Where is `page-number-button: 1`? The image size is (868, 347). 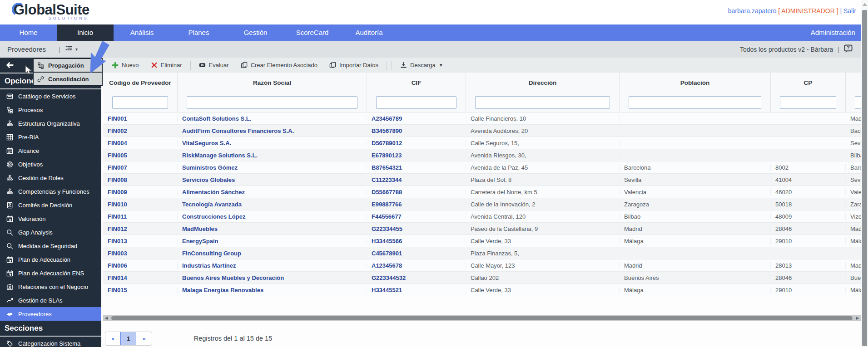 page-number-button: 1 is located at coordinates (128, 338).